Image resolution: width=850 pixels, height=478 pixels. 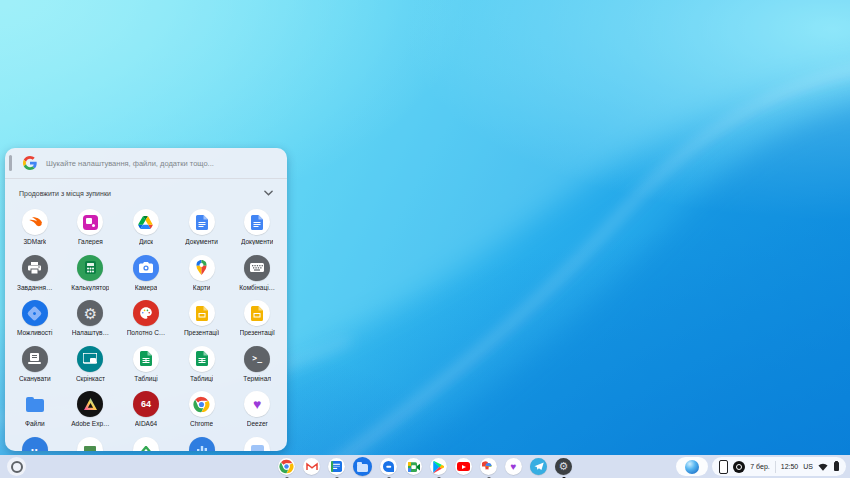 What do you see at coordinates (808, 466) in the screenshot?
I see `input-method-label: US` at bounding box center [808, 466].